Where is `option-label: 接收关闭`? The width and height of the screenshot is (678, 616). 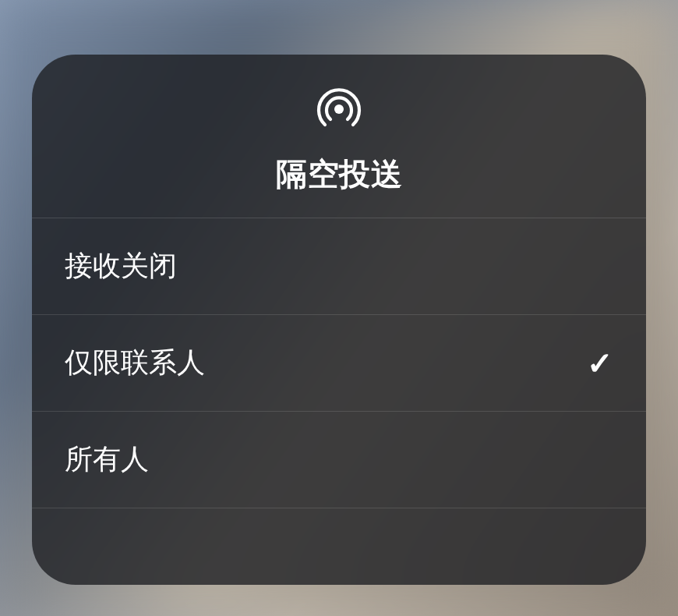 option-label: 接收关闭 is located at coordinates (121, 267).